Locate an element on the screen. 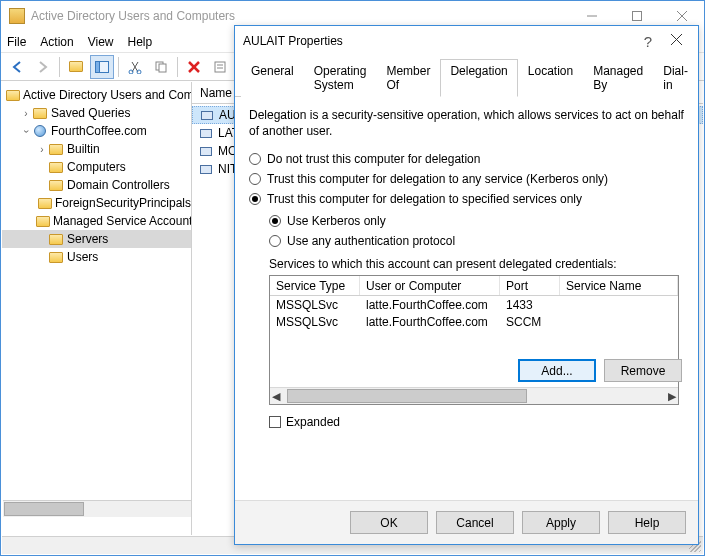 This screenshot has width=705, height=556. tab-delegation: Delegation is located at coordinates (478, 78).